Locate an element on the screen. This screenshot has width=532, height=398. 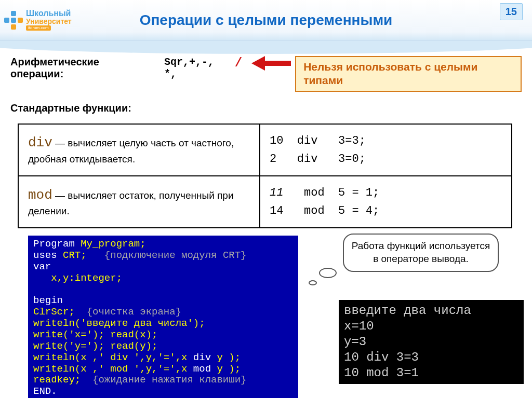
page-number: 15 is located at coordinates (511, 11).